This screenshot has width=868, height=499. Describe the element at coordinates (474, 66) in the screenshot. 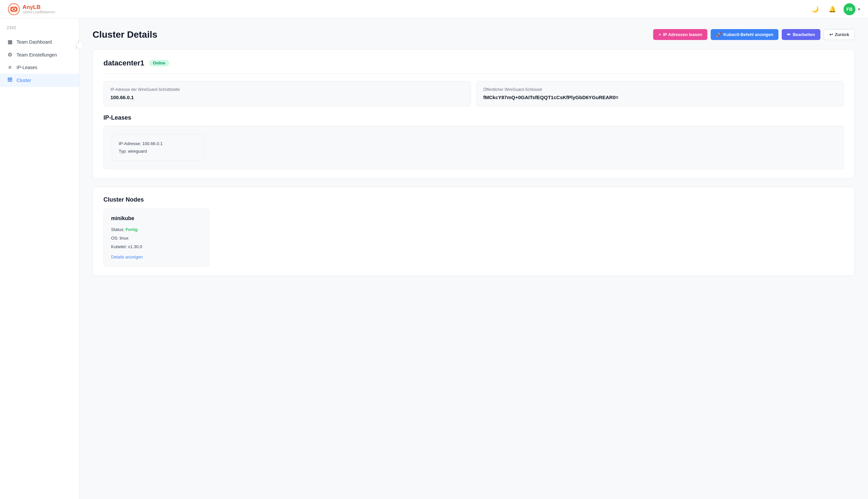

I see `cluster-card-header: datacenter1 Online` at that location.